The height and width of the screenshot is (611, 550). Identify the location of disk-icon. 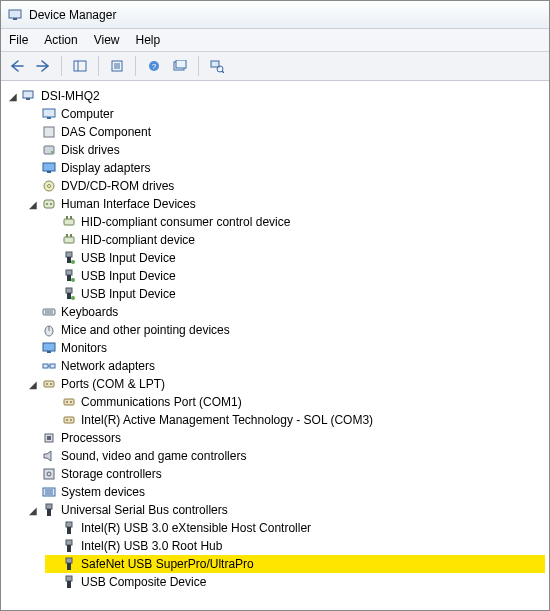
(49, 150).